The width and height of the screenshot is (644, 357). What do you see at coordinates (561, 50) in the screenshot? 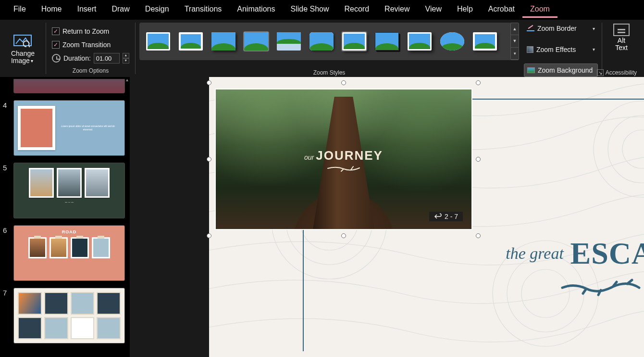
I see `zoom-effects-button: Zoom Effects ▾` at bounding box center [561, 50].